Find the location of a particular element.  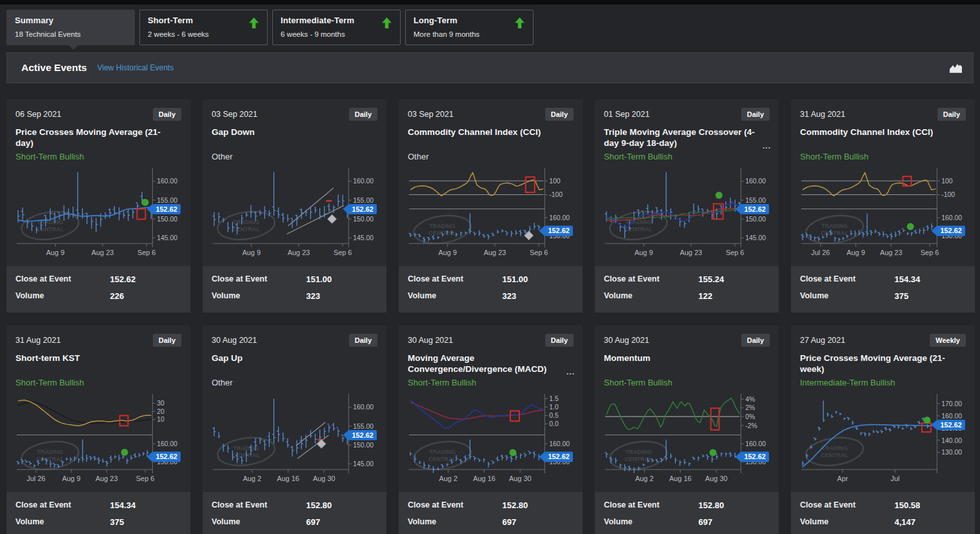

event-title: Short-term KST is located at coordinates (98, 365).